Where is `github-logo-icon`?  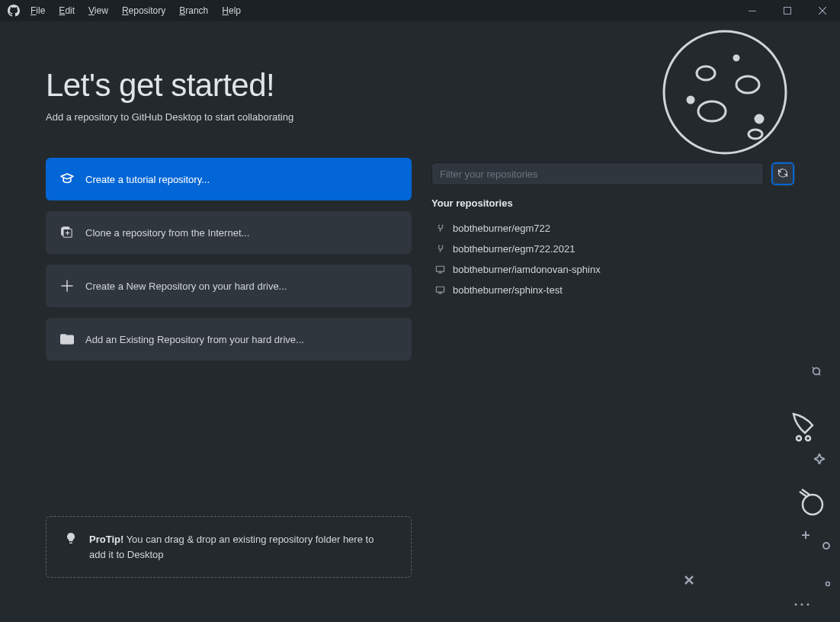
github-logo-icon is located at coordinates (14, 11).